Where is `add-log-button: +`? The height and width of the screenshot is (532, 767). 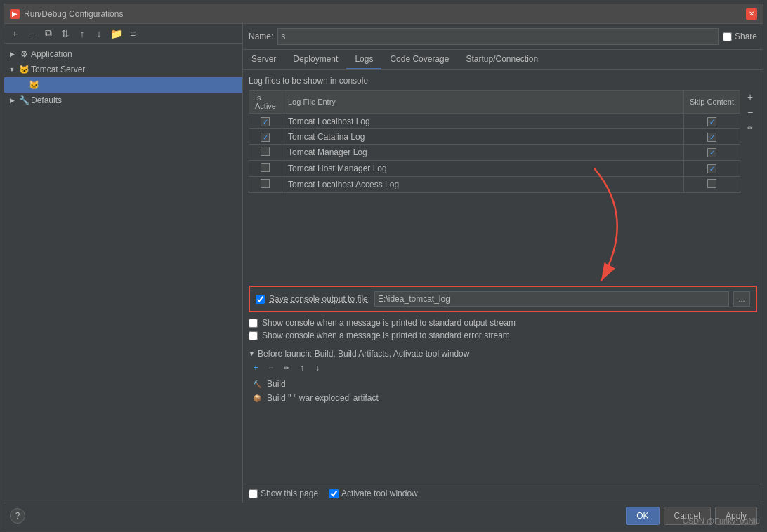
add-log-button: + is located at coordinates (750, 97).